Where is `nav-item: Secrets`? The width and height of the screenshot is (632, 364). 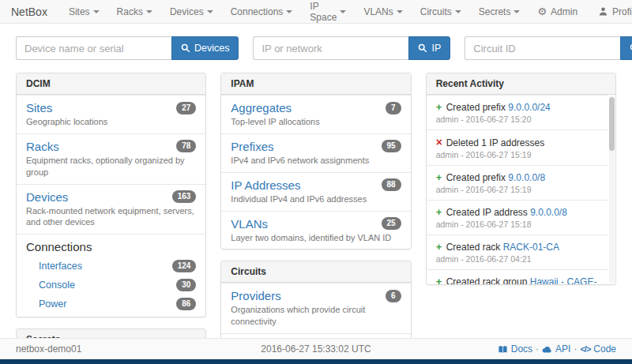
nav-item: Secrets is located at coordinates (499, 11).